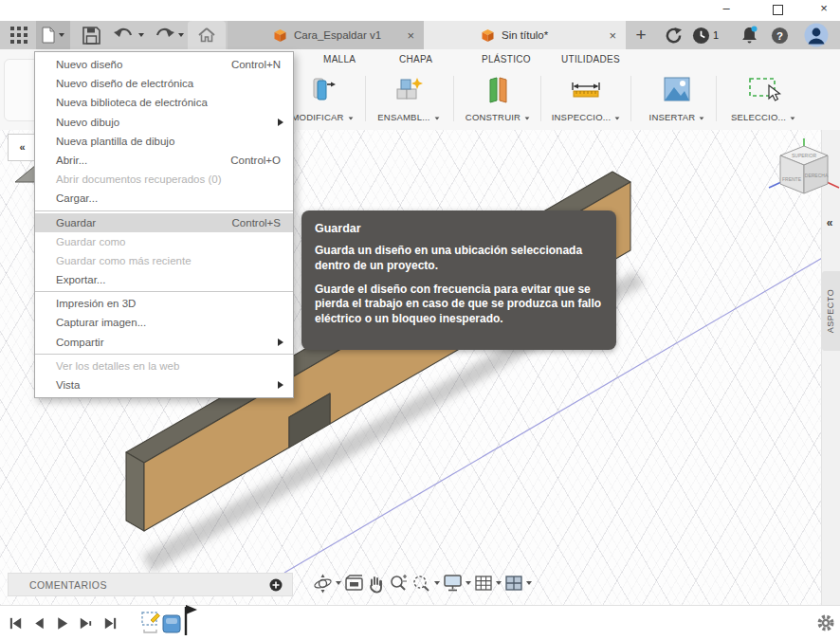 Image resolution: width=840 pixels, height=640 pixels. I want to click on menu-item-nueva-biblioteca: Nueva biblioteca de electrónica, so click(164, 102).